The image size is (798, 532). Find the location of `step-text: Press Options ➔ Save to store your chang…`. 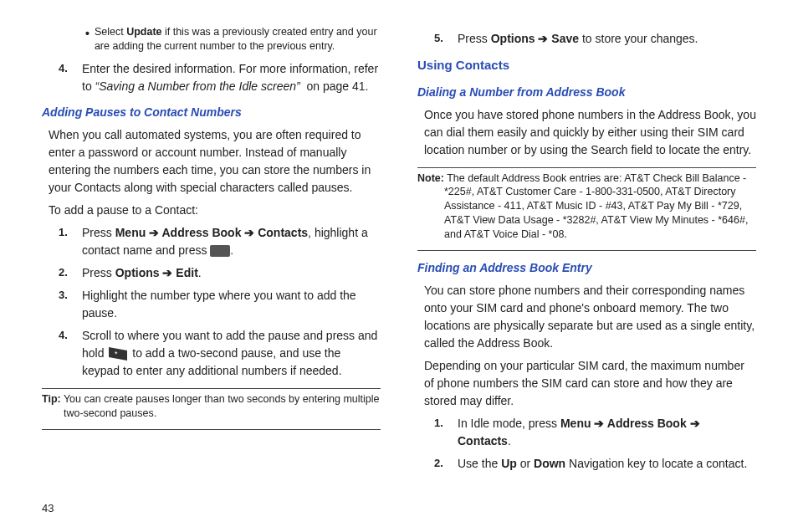

step-text: Press Options ➔ Save to store your chang… is located at coordinates (607, 38).